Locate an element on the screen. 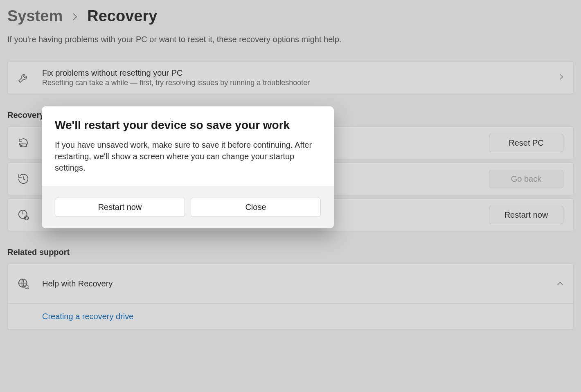  dialog-body-text: If you have unsaved work, make sure to s… is located at coordinates (188, 156).